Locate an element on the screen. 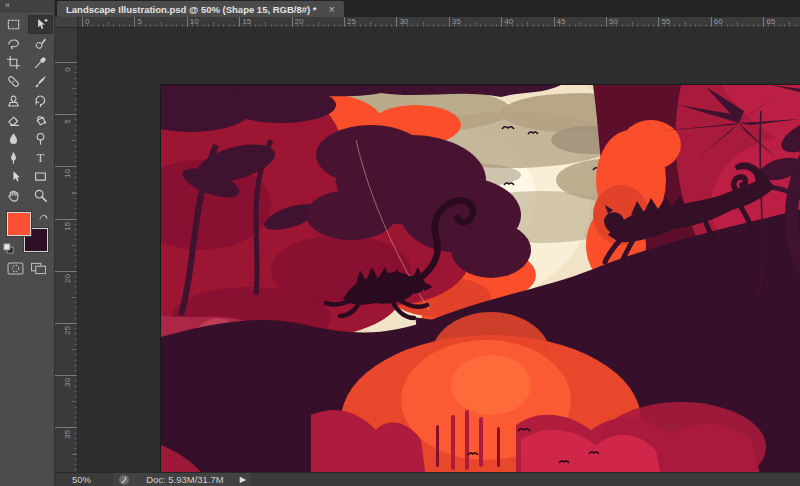 The width and height of the screenshot is (800, 486). eraser-icon is located at coordinates (14, 120).